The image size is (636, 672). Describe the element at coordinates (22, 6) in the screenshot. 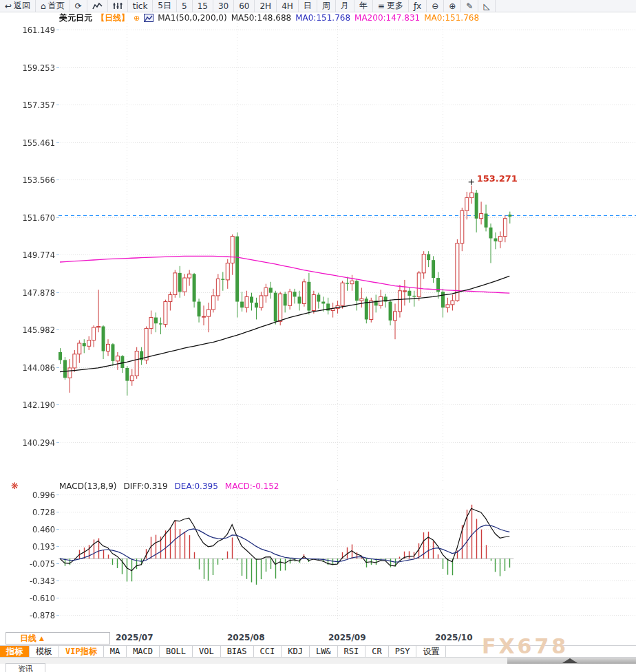

I see `toolbar-back-label: 返回` at that location.